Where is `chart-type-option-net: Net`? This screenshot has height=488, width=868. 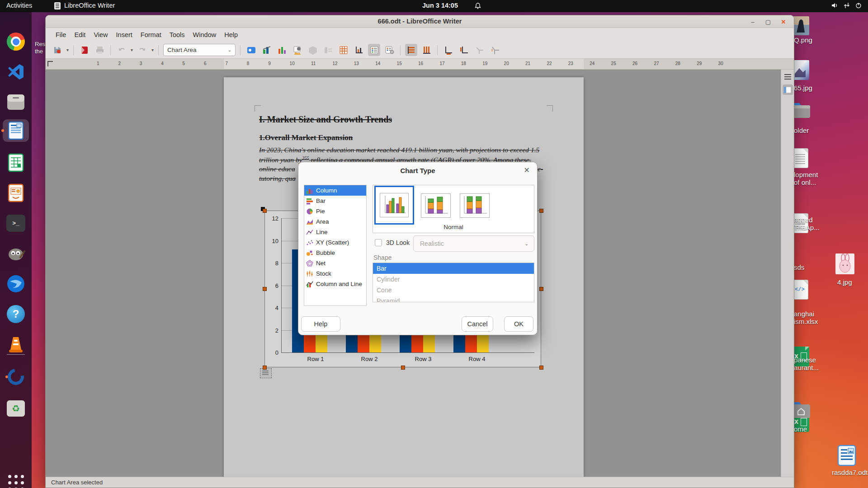
chart-type-option-net: Net is located at coordinates (335, 263).